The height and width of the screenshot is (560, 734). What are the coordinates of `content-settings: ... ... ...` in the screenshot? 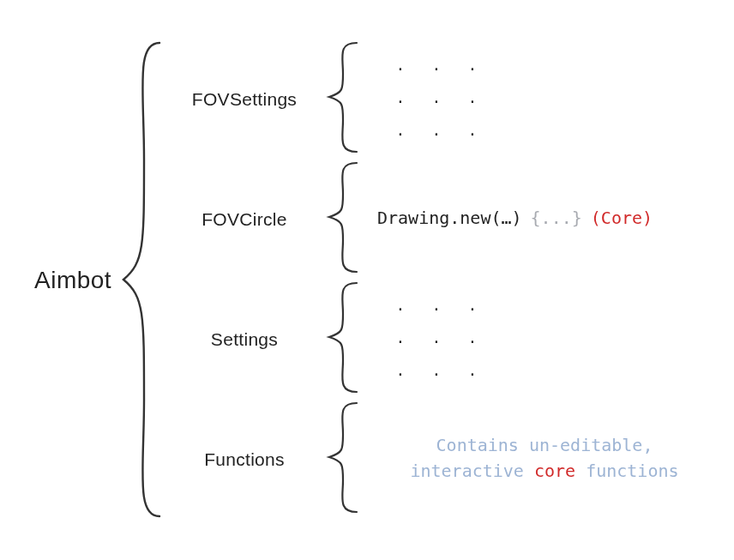 It's located at (544, 338).